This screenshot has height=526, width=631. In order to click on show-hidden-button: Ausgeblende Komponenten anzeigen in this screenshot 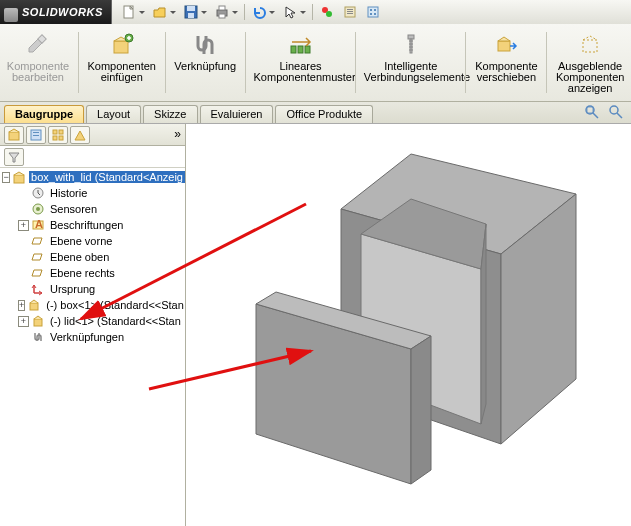, I will do `click(590, 64)`.